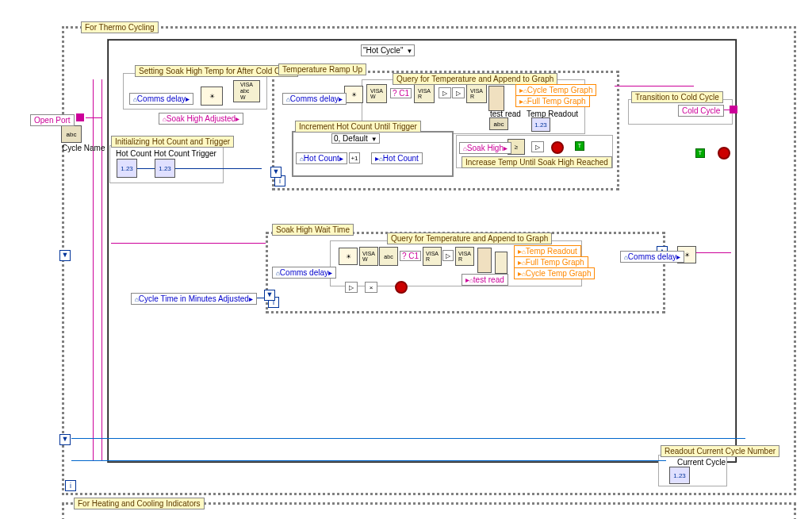 Image resolution: width=812 pixels, height=519 pixels. What do you see at coordinates (408, 438) in the screenshot?
I see `wire-long` at bounding box center [408, 438].